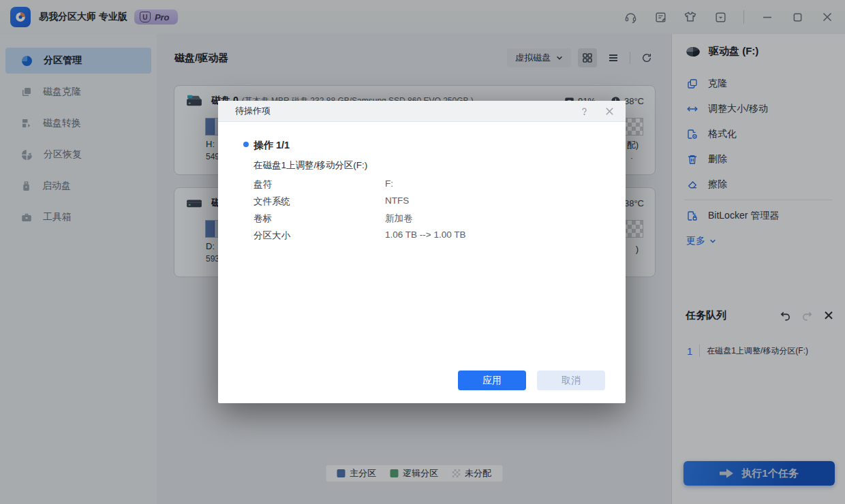  What do you see at coordinates (272, 202) in the screenshot?
I see `detail-row-file-system: 文件系统NTFS` at bounding box center [272, 202].